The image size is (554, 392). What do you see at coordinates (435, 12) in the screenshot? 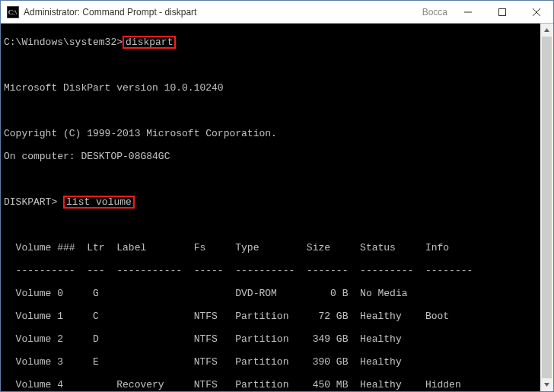
I see `titlebar-user: Bocca` at bounding box center [435, 12].